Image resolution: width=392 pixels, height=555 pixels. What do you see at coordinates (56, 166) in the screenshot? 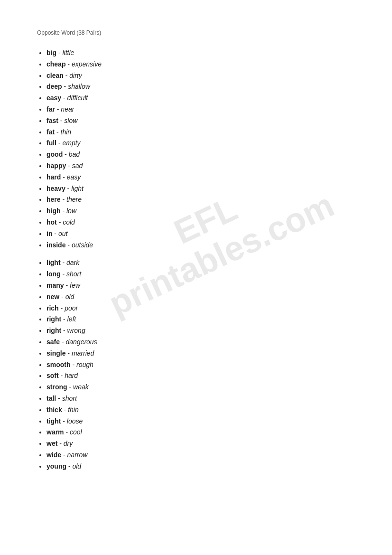
I see `bold-word: happy` at bounding box center [56, 166].